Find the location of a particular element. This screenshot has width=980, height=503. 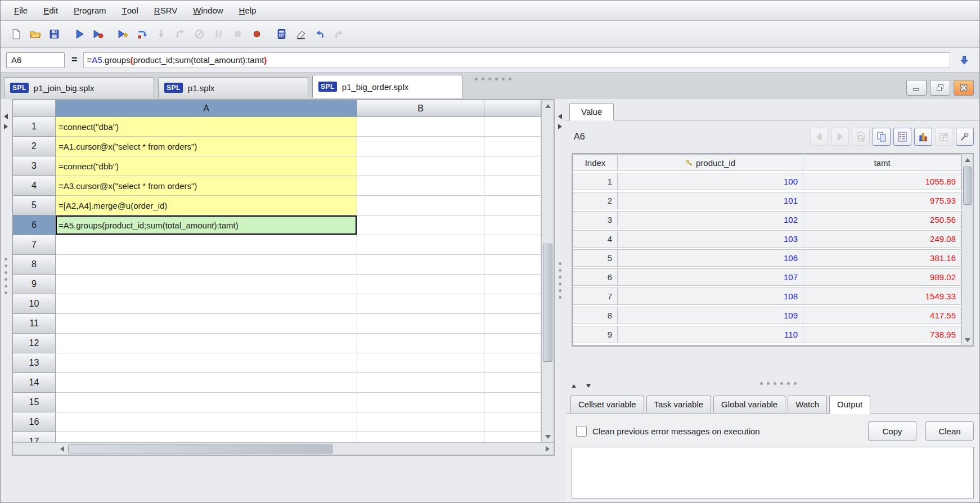

menu-rsrv: RSRV is located at coordinates (165, 10).